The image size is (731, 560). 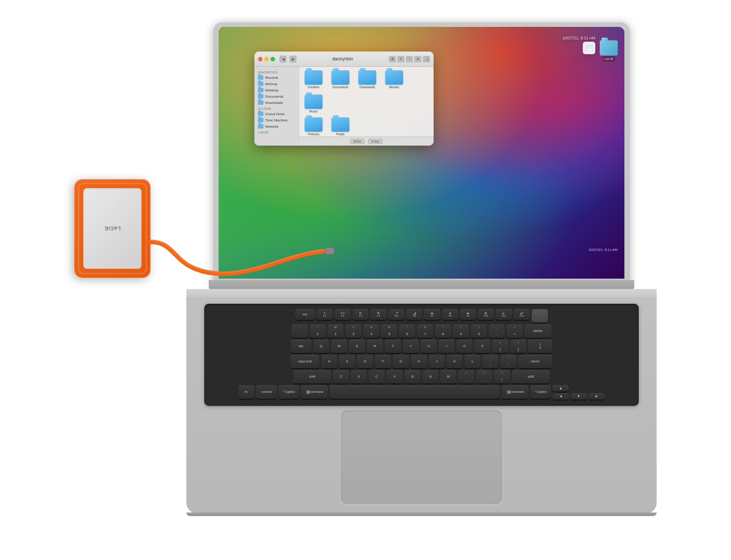 I want to click on key-equals: +=, so click(x=515, y=331).